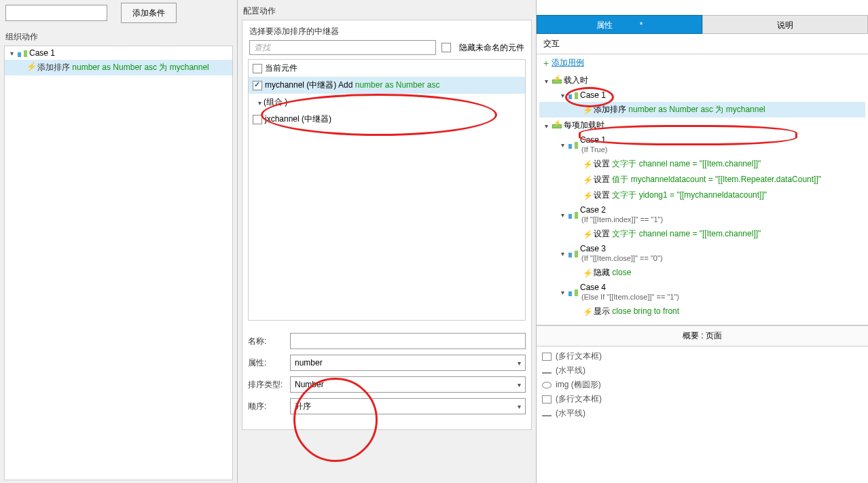 This screenshot has height=483, width=868. I want to click on current-widget-label: 当前元件, so click(281, 68).